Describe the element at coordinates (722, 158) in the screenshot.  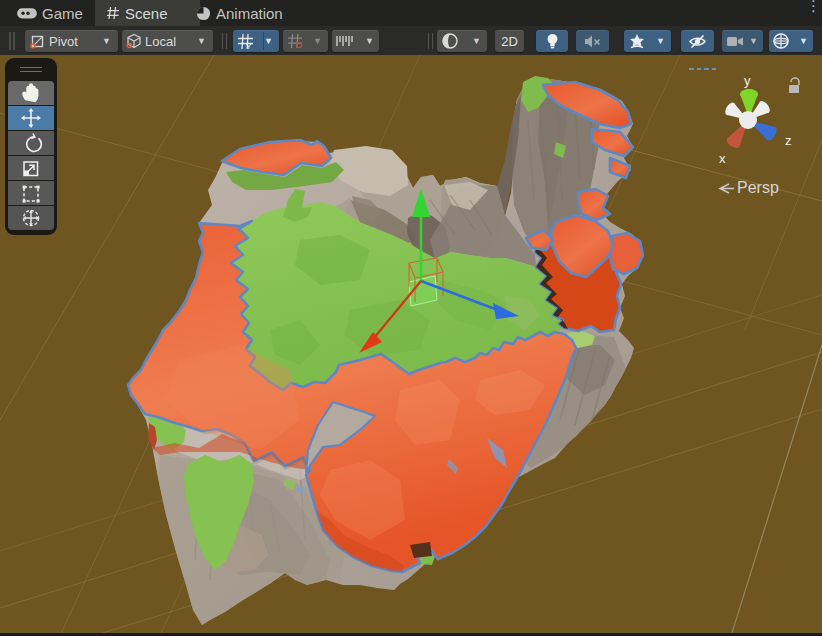
I see `svg-text: x` at that location.